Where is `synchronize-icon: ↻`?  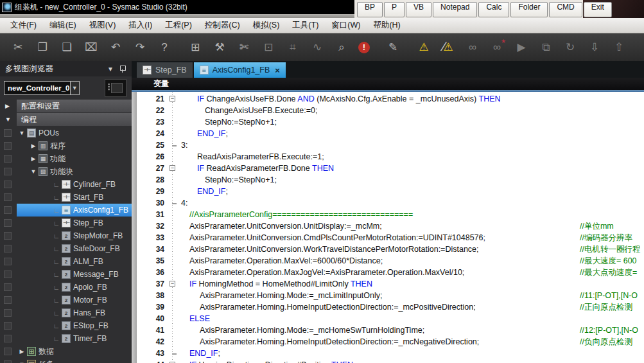 synchronize-icon: ↻ is located at coordinates (570, 48).